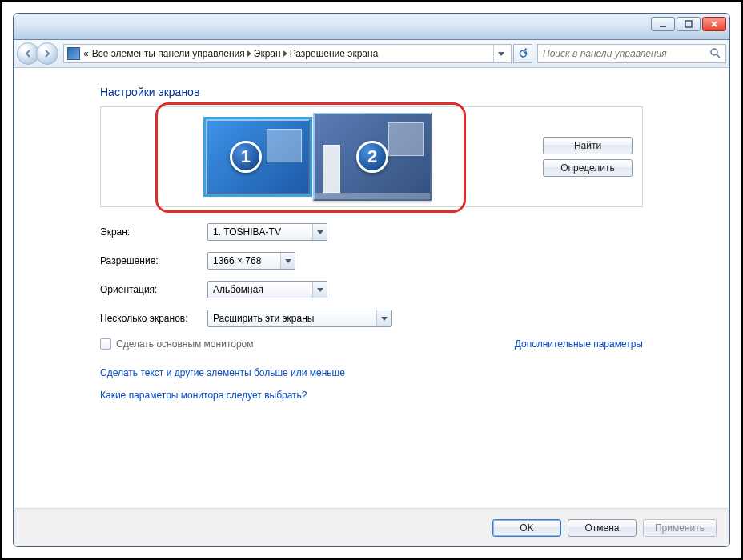  I want to click on search-icon, so click(715, 54).